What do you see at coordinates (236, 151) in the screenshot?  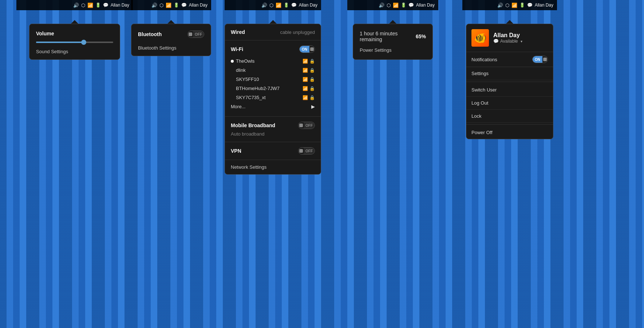 I see `vpn-label: VPN` at bounding box center [236, 151].